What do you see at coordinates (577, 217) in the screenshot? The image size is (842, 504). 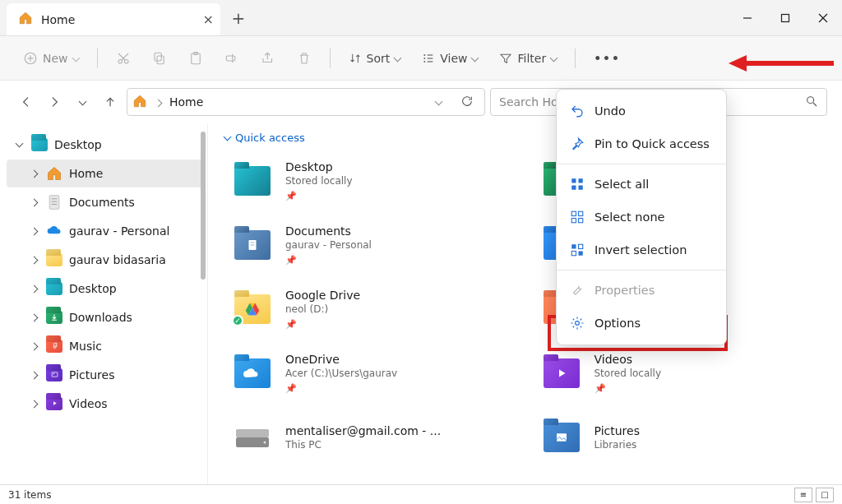 I see `select-none-icon` at bounding box center [577, 217].